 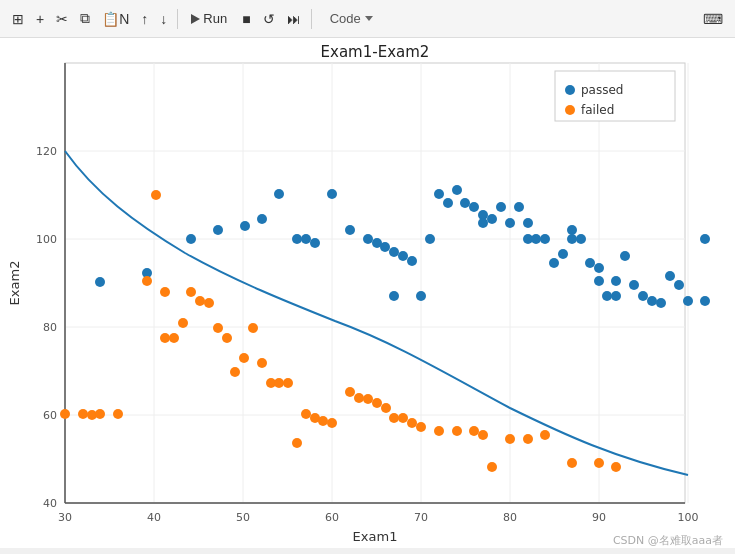 I want to click on toolbar: ⊞ + ✂ ⧉ 📋N ↑ ↓ Run ■ ↺ ⏭ Code ⌨, so click(x=368, y=19).